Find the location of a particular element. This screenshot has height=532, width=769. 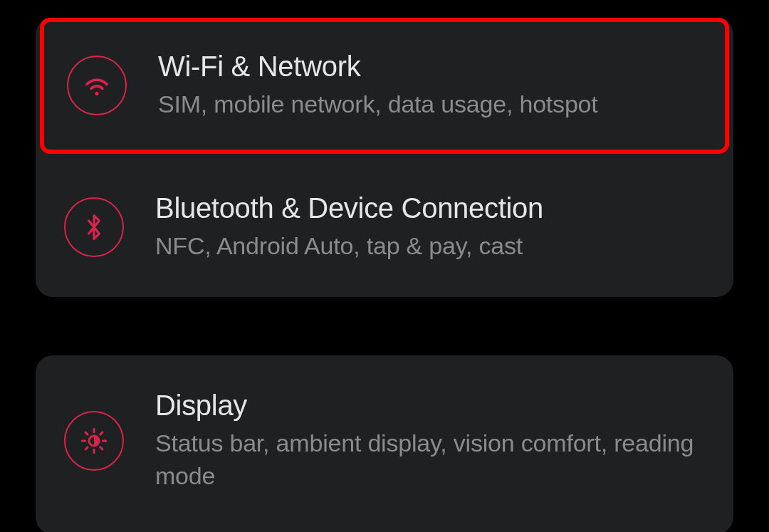

bluetooth-content: Bluetooth & Device Connection NFC, Andro… is located at coordinates (430, 228).